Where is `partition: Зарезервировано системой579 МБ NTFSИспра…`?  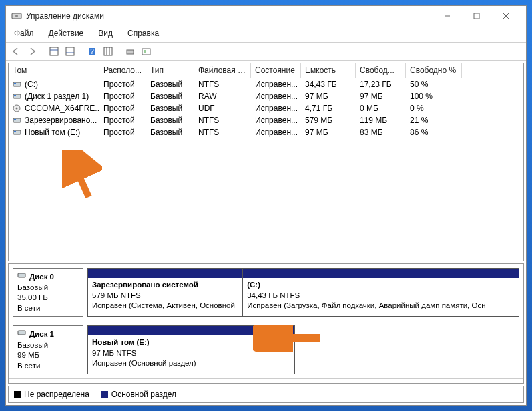
partition: Зарезервировано системой579 МБ NTFSИспра… is located at coordinates (166, 293).